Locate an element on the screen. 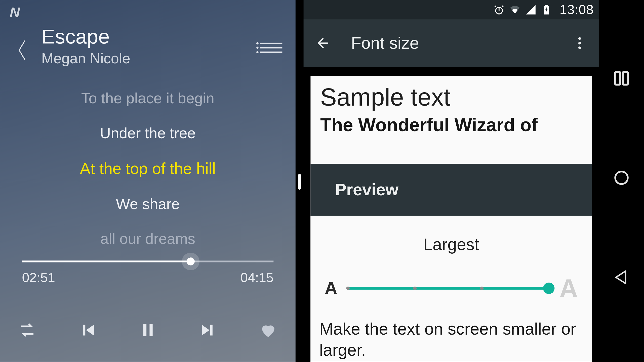  split-screen-recent-icon is located at coordinates (621, 78).